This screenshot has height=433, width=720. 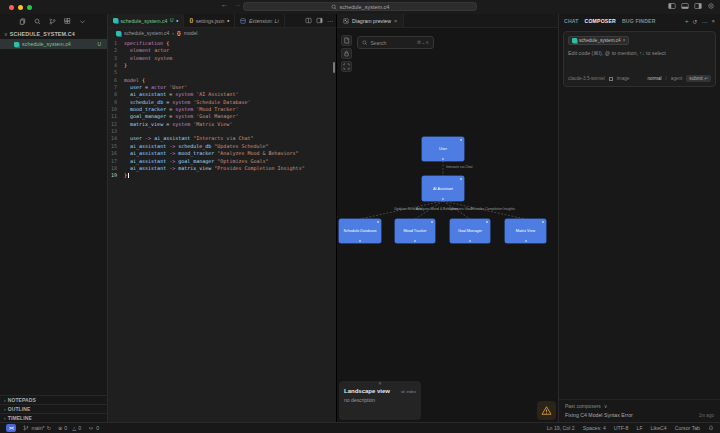 I want to click on file-row-schedule-system-c4: schedule_system.c4 U, so click(x=54, y=44).